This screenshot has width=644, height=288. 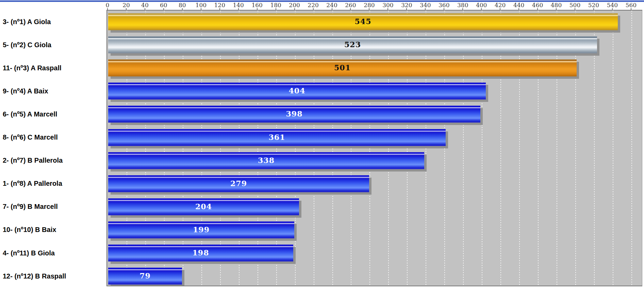 I want to click on bar-value-label: 404, so click(x=297, y=91).